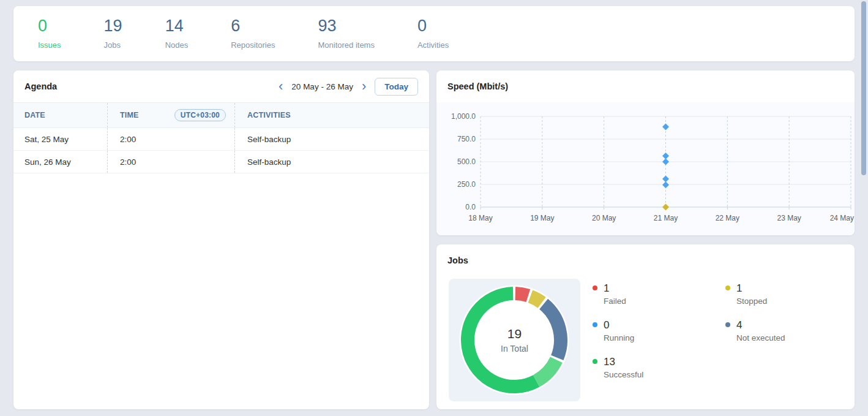  Describe the element at coordinates (480, 218) in the screenshot. I see `svg-text: 18 May` at that location.